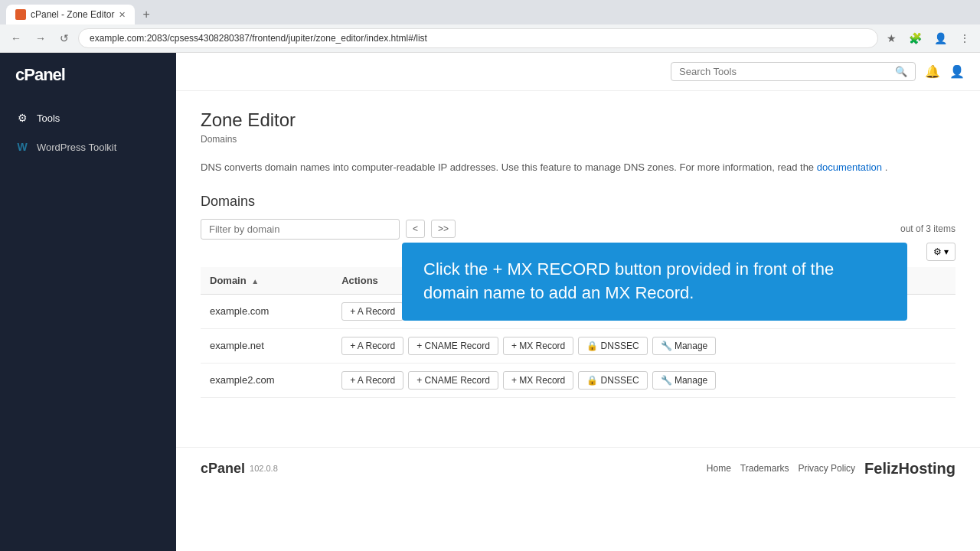 The height and width of the screenshot is (551, 980). What do you see at coordinates (48, 118) in the screenshot?
I see `sidebar-item-tools-label: Tools` at bounding box center [48, 118].